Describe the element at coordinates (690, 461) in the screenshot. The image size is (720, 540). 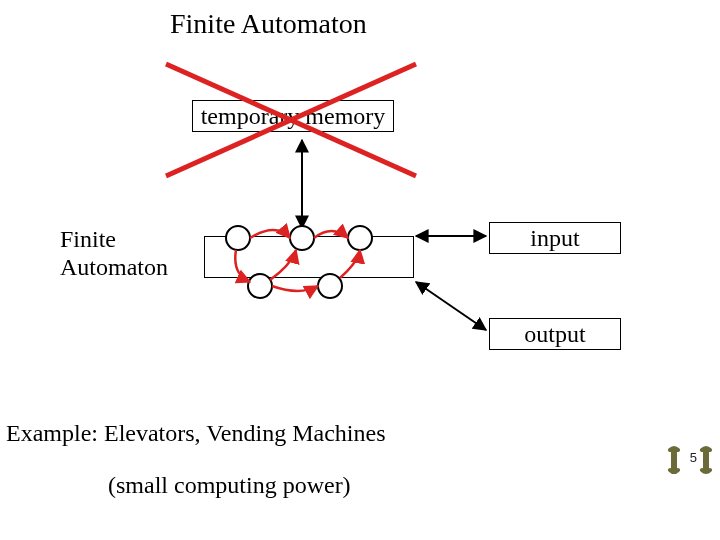
I see `slide-number-badge: 5` at that location.